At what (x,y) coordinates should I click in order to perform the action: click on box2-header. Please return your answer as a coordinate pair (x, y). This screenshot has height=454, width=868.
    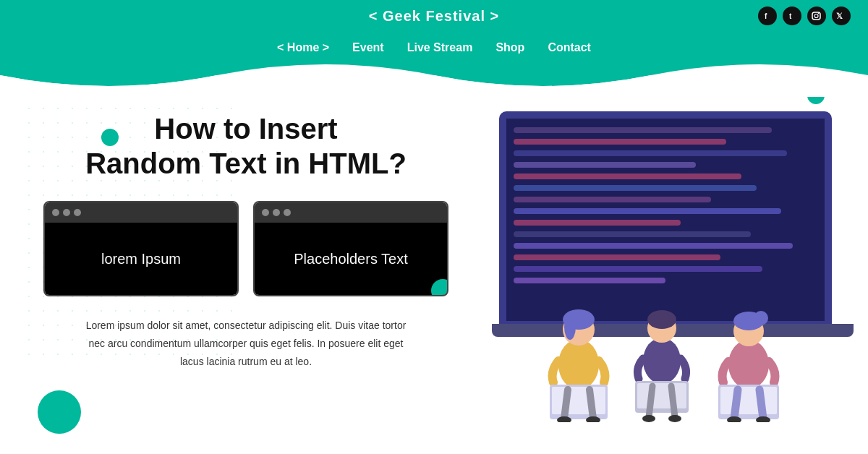
    Looking at the image, I should click on (351, 213).